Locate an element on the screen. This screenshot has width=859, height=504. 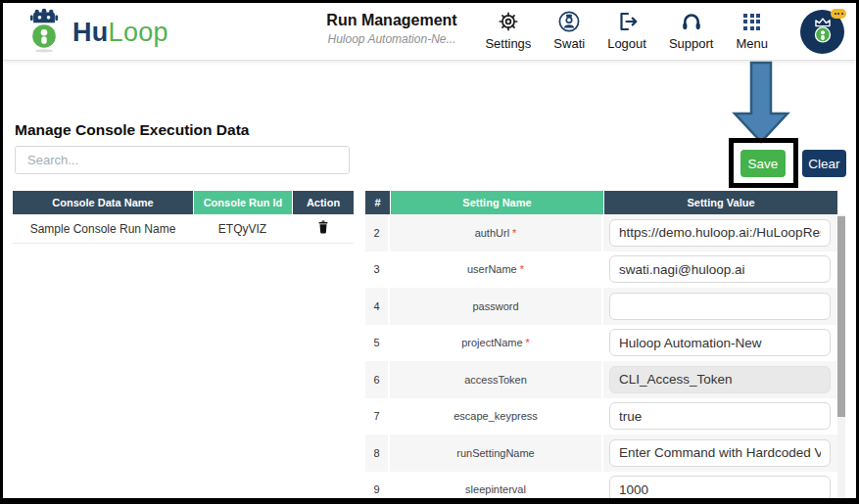
console-data-table: Console Data NameConsole Run IdAction Sa… is located at coordinates (183, 217).